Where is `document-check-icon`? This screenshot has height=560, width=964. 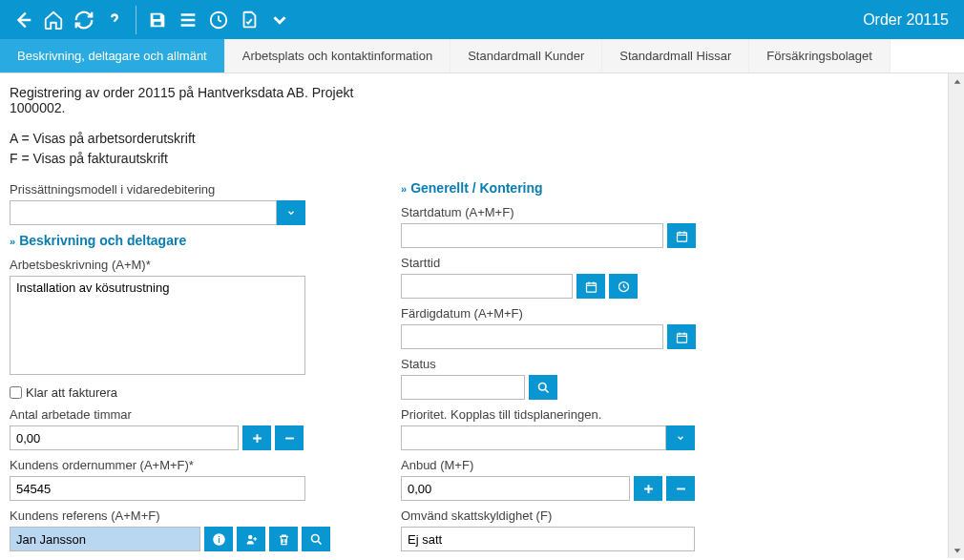 document-check-icon is located at coordinates (249, 20).